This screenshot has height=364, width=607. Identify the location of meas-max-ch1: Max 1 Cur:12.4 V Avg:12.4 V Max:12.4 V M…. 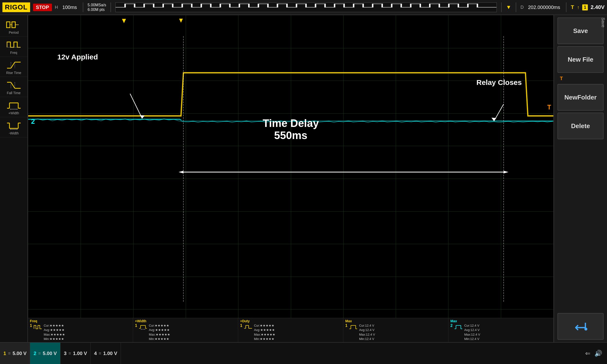
(396, 330).